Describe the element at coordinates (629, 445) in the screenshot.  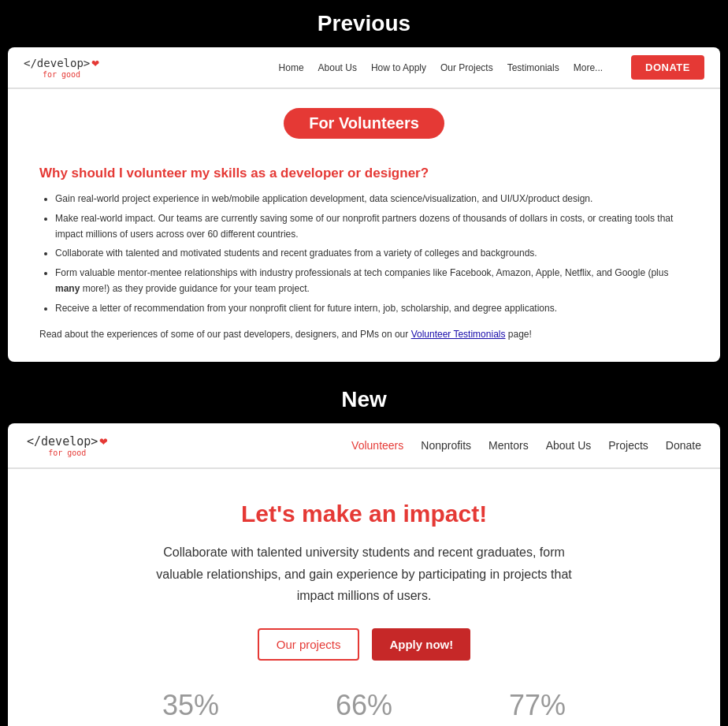
I see `new-nav-projects: Projects` at that location.